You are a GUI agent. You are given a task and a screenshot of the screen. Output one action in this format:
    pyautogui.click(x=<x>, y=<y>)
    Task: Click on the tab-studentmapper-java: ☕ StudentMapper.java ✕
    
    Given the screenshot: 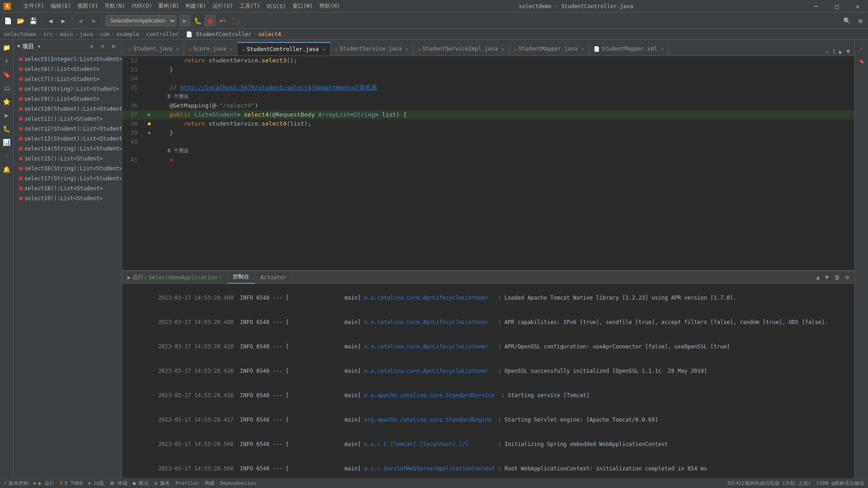 What is the action you would take?
    pyautogui.click(x=549, y=49)
    